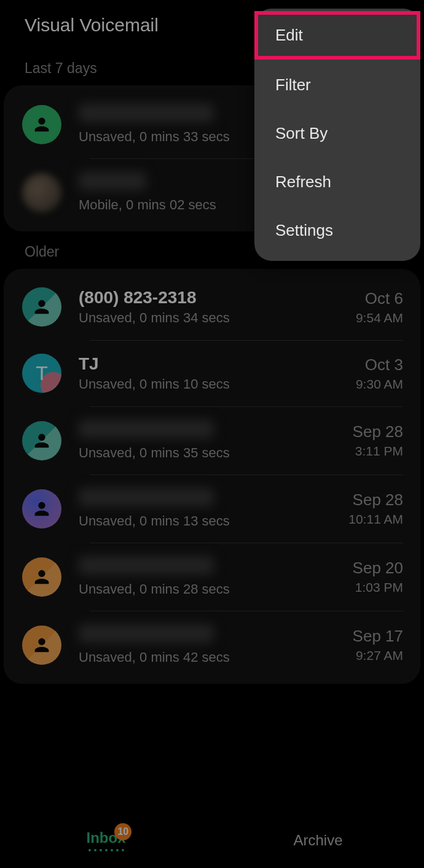  What do you see at coordinates (210, 657) in the screenshot?
I see `voicemail-subtitle: Unsaved, 0 mins 42 secs` at bounding box center [210, 657].